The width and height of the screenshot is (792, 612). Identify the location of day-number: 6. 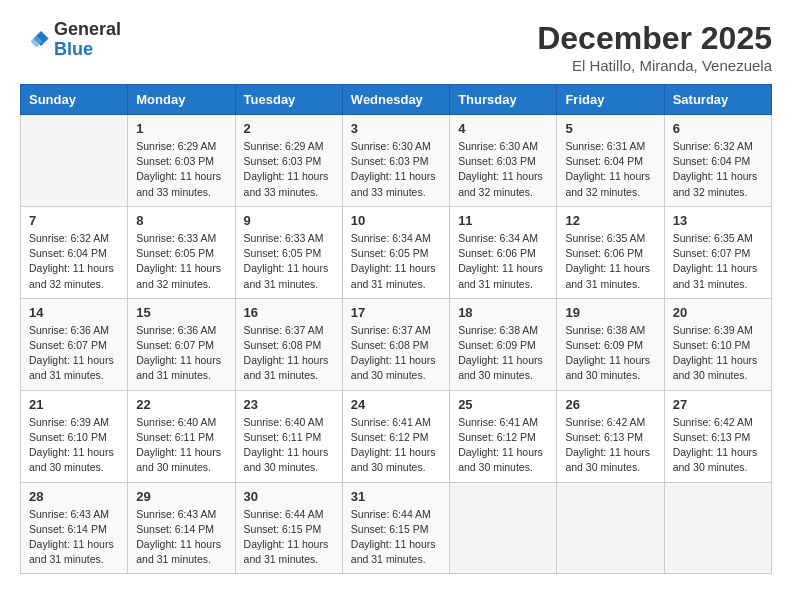
(718, 128).